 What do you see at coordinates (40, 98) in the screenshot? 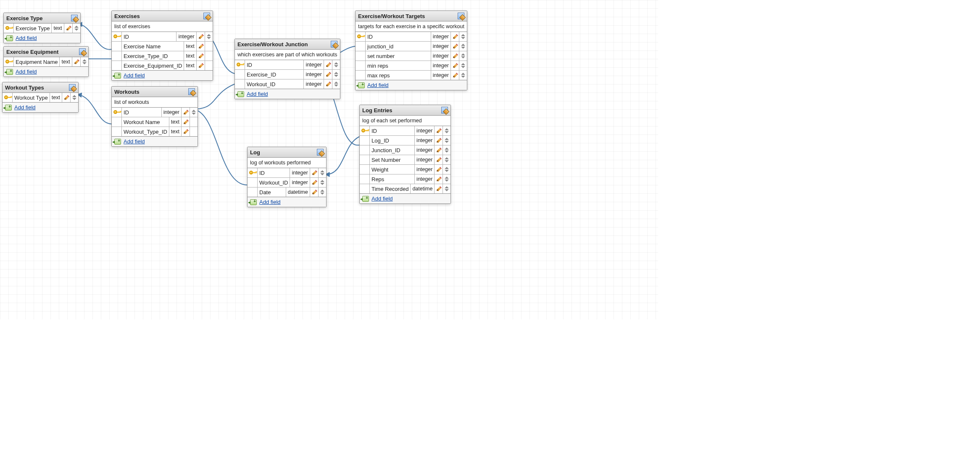
I see `field-row: Workout Typetext` at bounding box center [40, 98].